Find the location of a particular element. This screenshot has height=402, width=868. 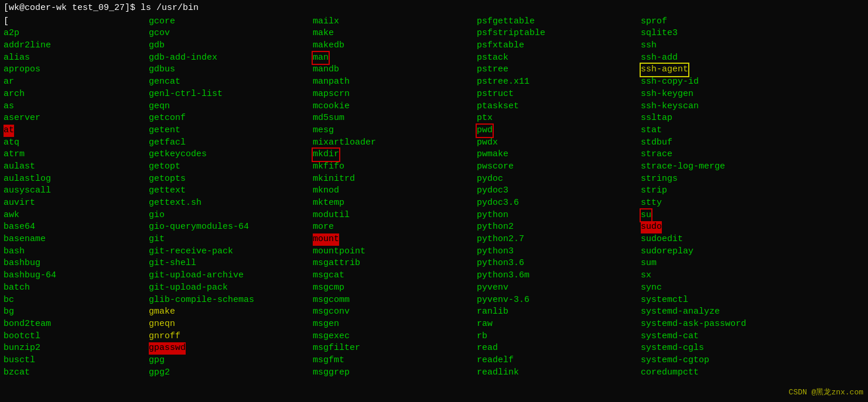

list-item: su is located at coordinates (737, 215).